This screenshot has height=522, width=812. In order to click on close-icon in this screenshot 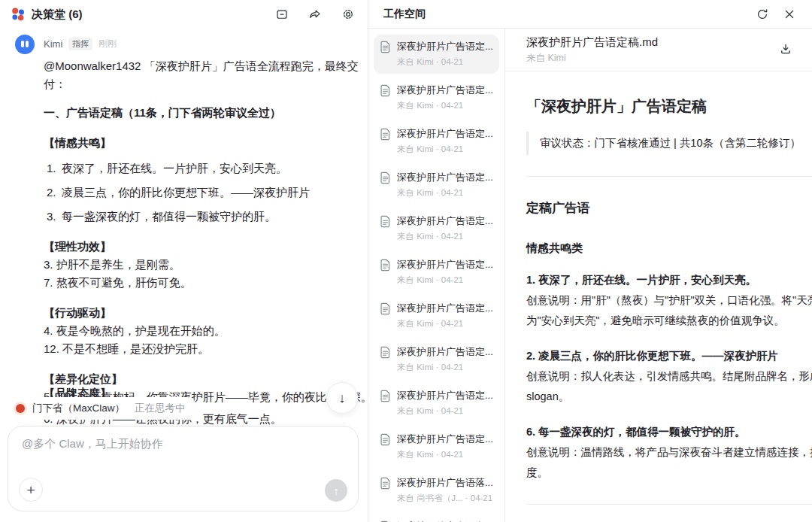, I will do `click(789, 14)`.